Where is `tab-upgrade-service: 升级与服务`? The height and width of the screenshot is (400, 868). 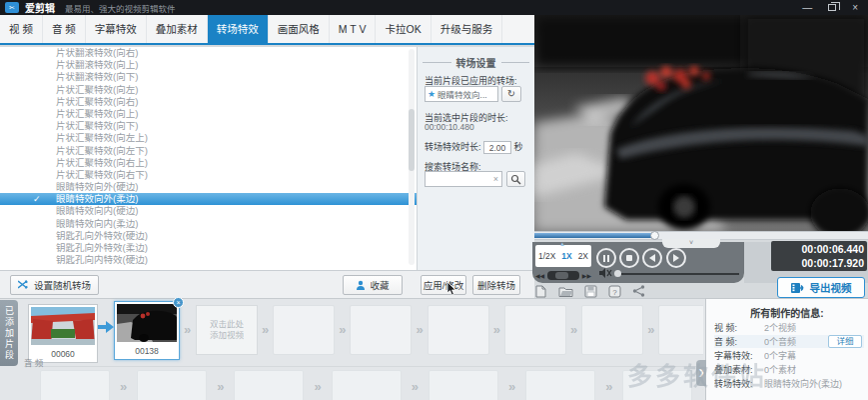 tab-upgrade-service: 升级与服务 is located at coordinates (467, 29).